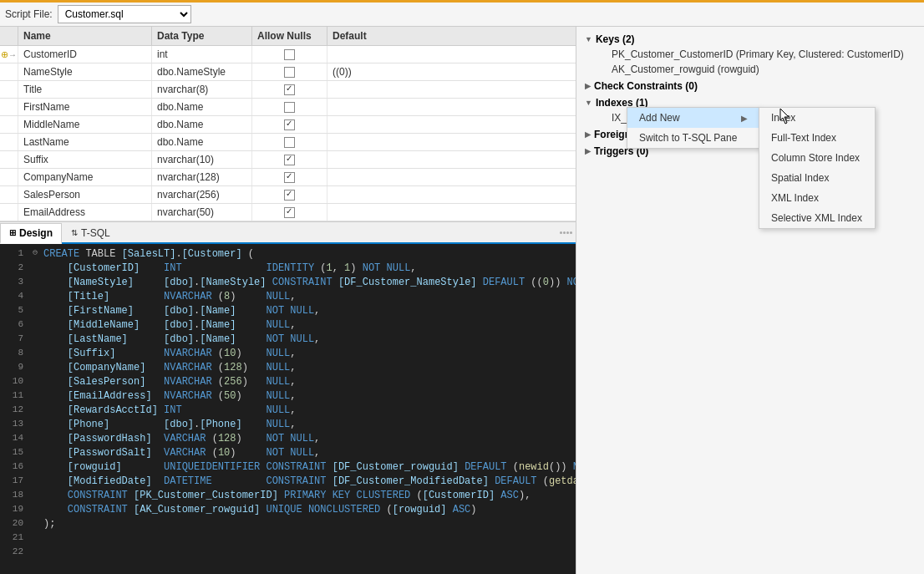  I want to click on keys-header: ▼ Keys (2), so click(750, 39).